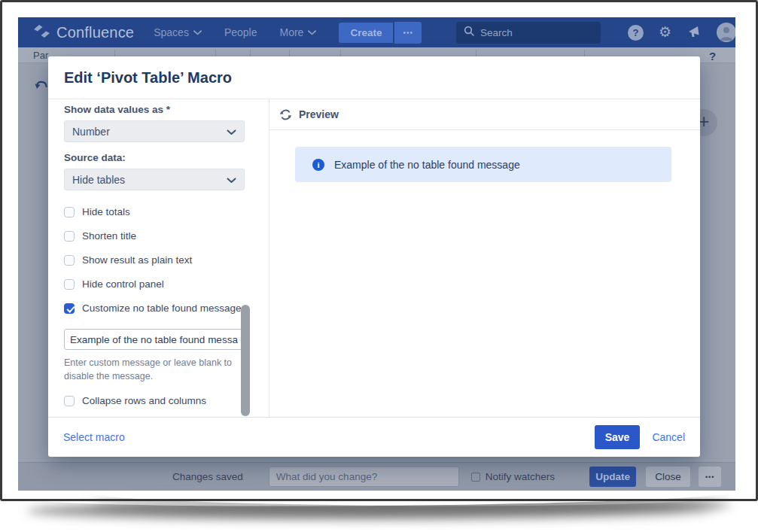 This screenshot has width=758, height=532. I want to click on dialog-footer: Select macro Save Cancel, so click(374, 436).